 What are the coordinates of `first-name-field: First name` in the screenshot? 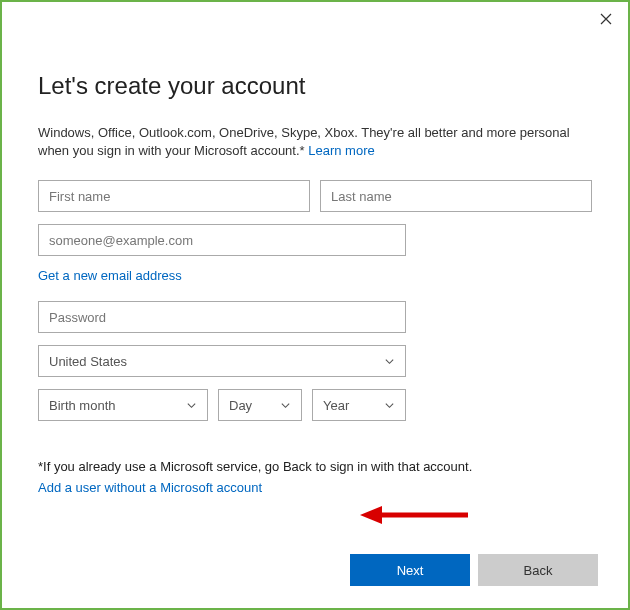 It's located at (174, 196).